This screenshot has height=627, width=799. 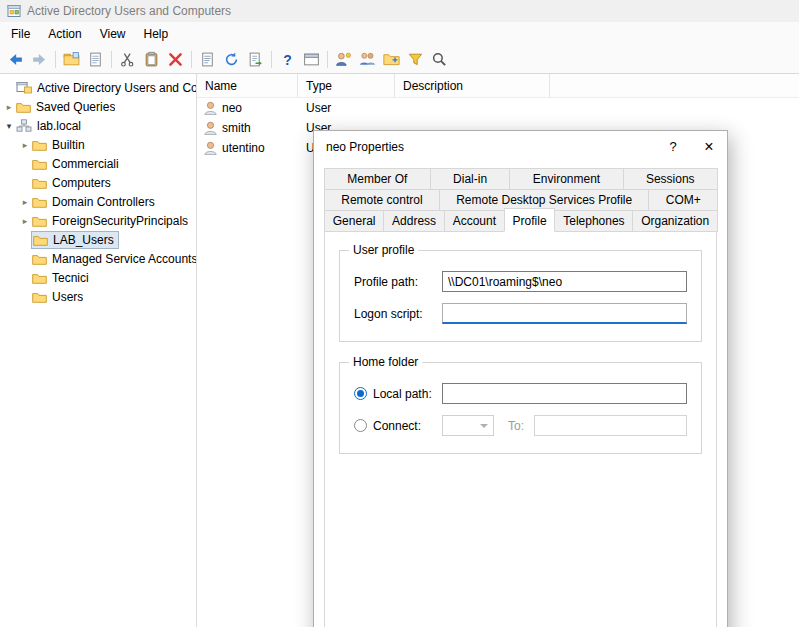 What do you see at coordinates (98, 144) in the screenshot?
I see `tree-item-builtin: Builtin` at bounding box center [98, 144].